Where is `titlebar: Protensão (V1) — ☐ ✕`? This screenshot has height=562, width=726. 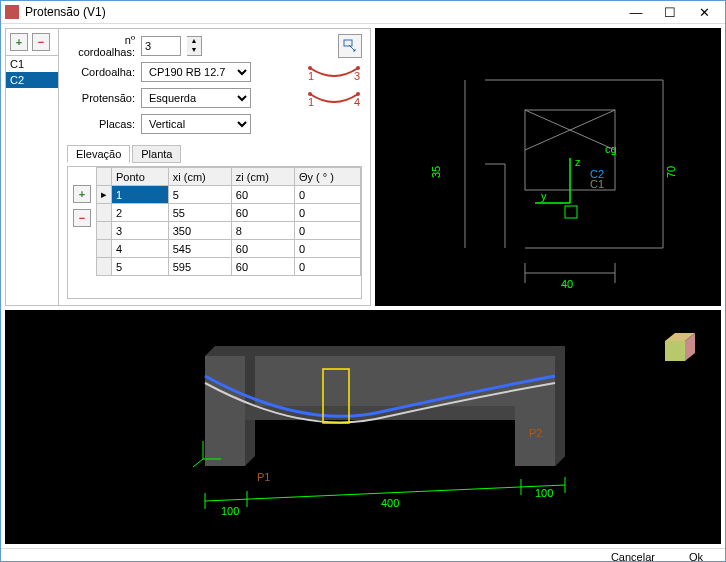
titlebar: Protensão (V1) — ☐ ✕ is located at coordinates (363, 12).